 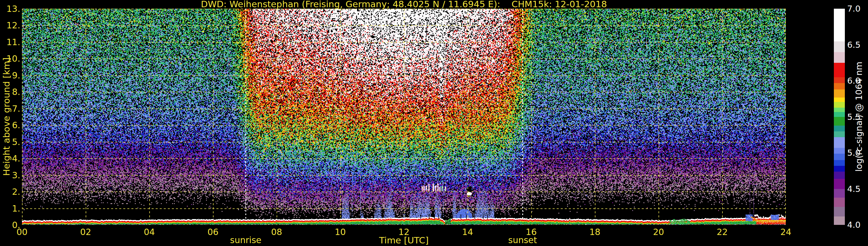 I want to click on y-tick-label: 13., so click(x=10, y=9).